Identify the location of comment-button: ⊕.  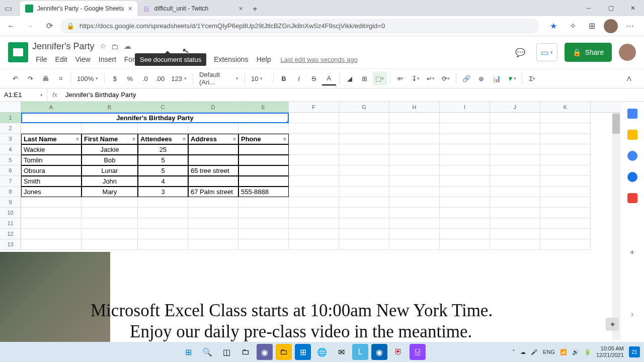
(481, 78).